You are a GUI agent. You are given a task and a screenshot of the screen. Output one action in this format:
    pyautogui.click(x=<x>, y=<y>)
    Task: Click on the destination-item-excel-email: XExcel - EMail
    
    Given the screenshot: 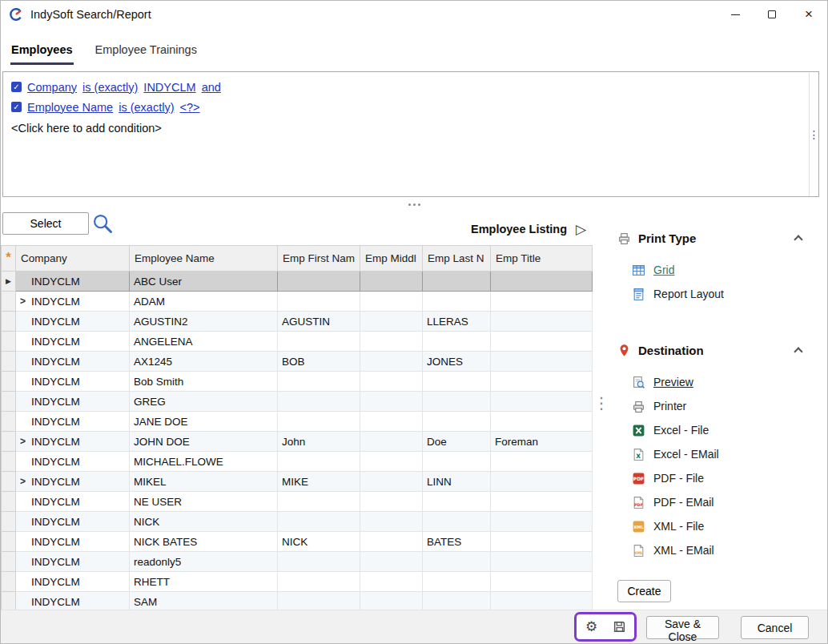 What is the action you would take?
    pyautogui.click(x=720, y=454)
    